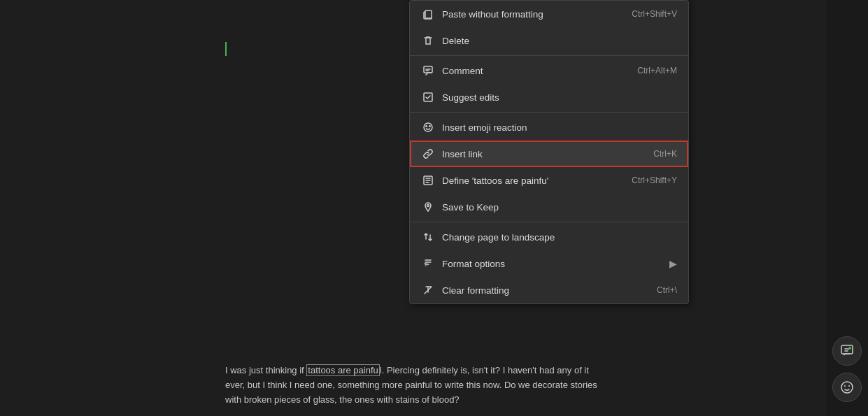  What do you see at coordinates (428, 127) in the screenshot?
I see `emoji-icon` at bounding box center [428, 127].